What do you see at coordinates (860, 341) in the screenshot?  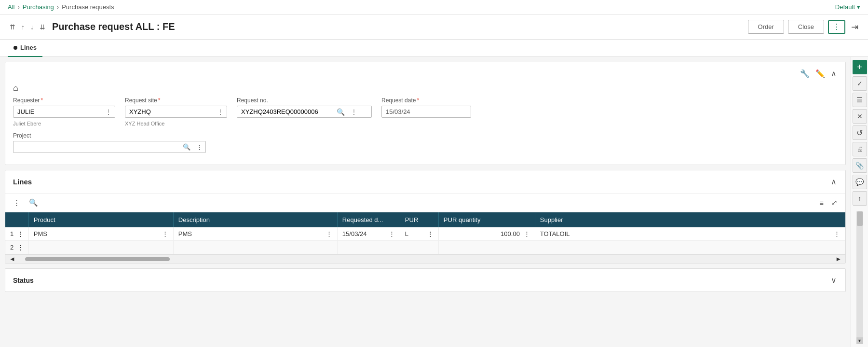 I see `scroll-down-button: ▼` at bounding box center [860, 341].